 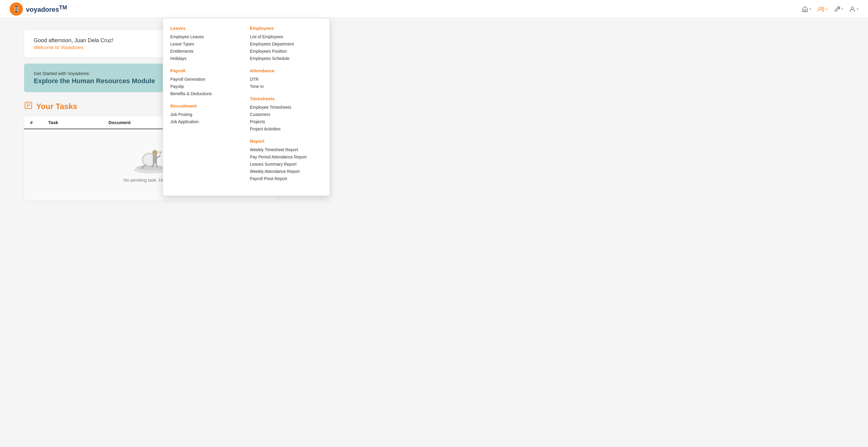 I want to click on menu-section-recruitment: Recruitment Job Posting Job Application, so click(x=206, y=115).